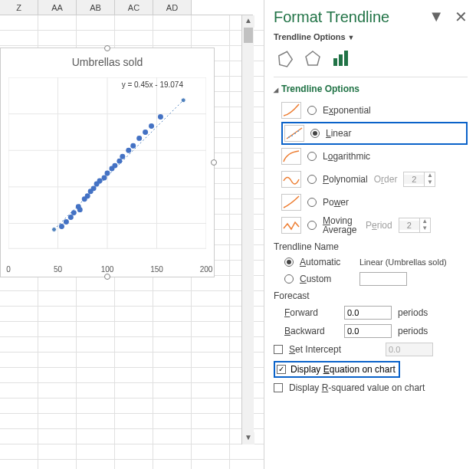 This screenshot has height=469, width=476. I want to click on pane-subtitle: Trendline Options ▼, so click(371, 37).